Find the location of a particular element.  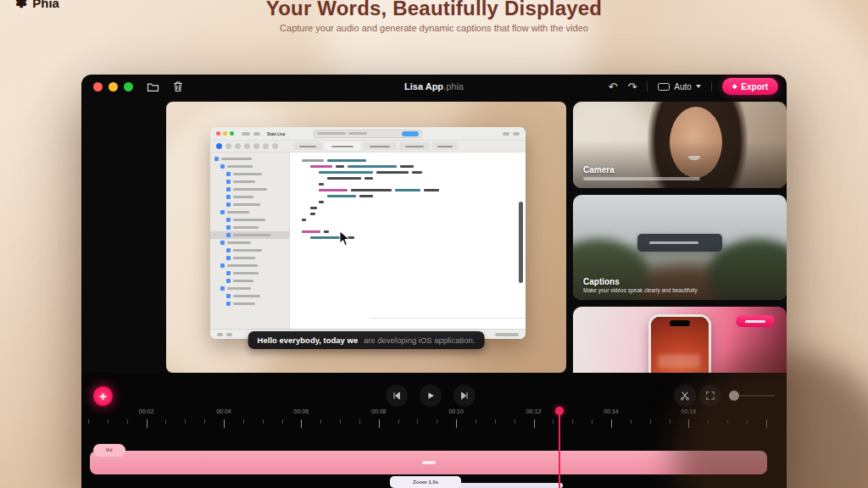

phone-notch is located at coordinates (680, 324).